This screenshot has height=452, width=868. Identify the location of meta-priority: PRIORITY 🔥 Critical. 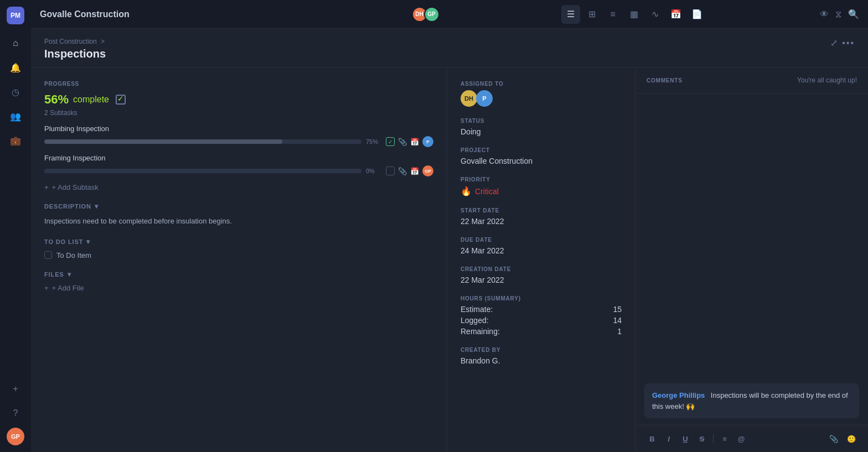
(541, 186).